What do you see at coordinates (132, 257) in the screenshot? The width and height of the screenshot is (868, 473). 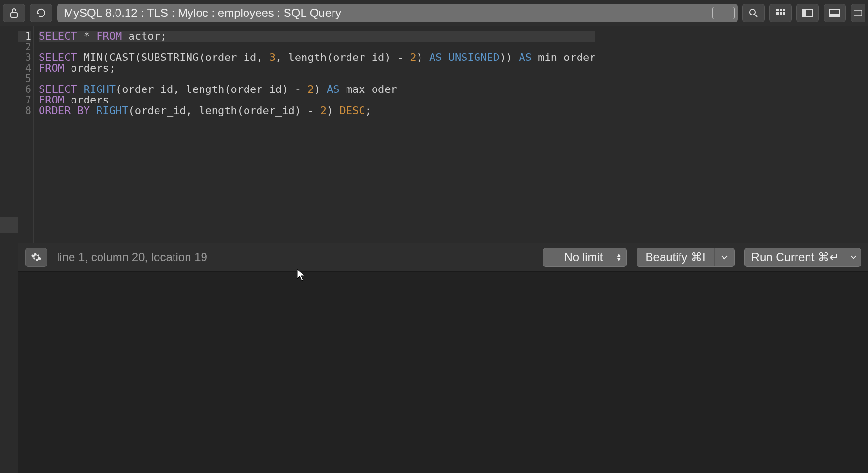 I see `cursor-position: line 1, column 20, location 19` at bounding box center [132, 257].